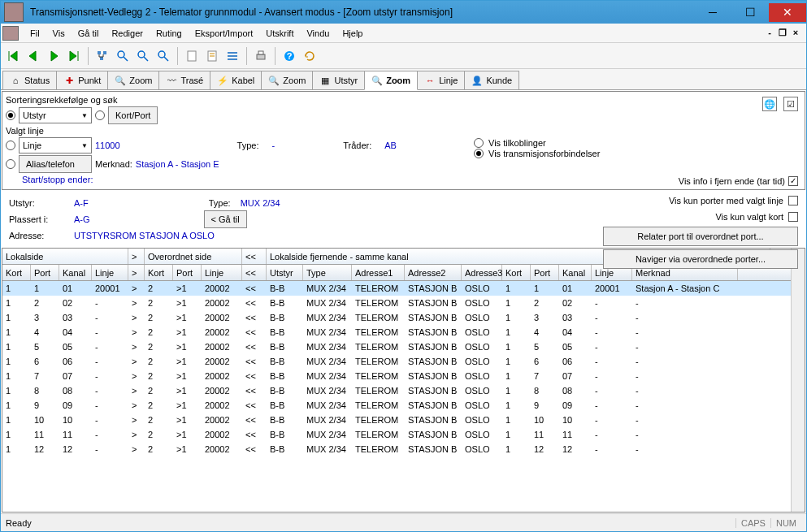 This screenshot has height=532, width=807. I want to click on table-row: 1909->2>120002<<B-BMUX 2/34TELEROMSTASJO…, so click(397, 405).